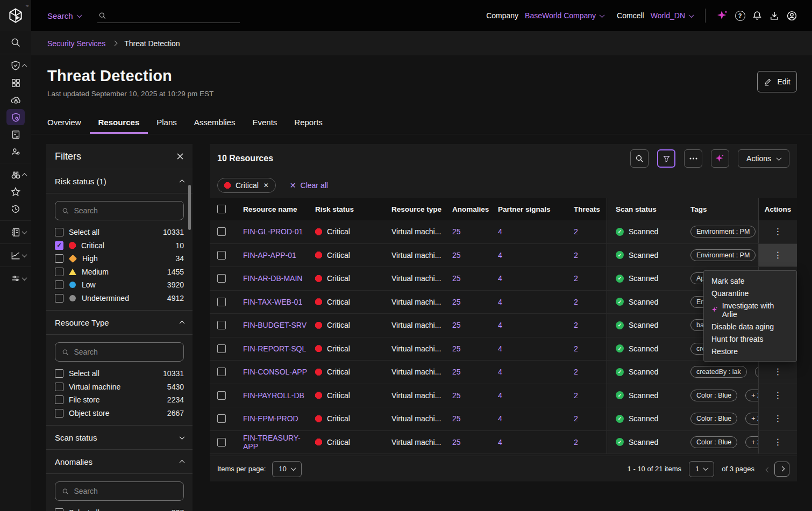 The height and width of the screenshot is (511, 812). I want to click on resource-name-link: FIN-BUDGET-SRV, so click(275, 325).